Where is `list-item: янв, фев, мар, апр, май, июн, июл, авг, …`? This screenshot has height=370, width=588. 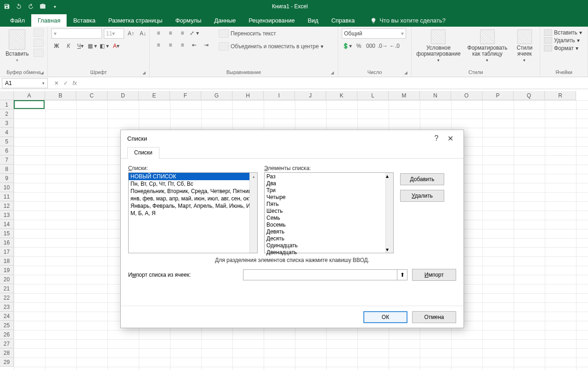 list-item: янв, фев, мар, апр, май, июн, июл, авг, … is located at coordinates (193, 199).